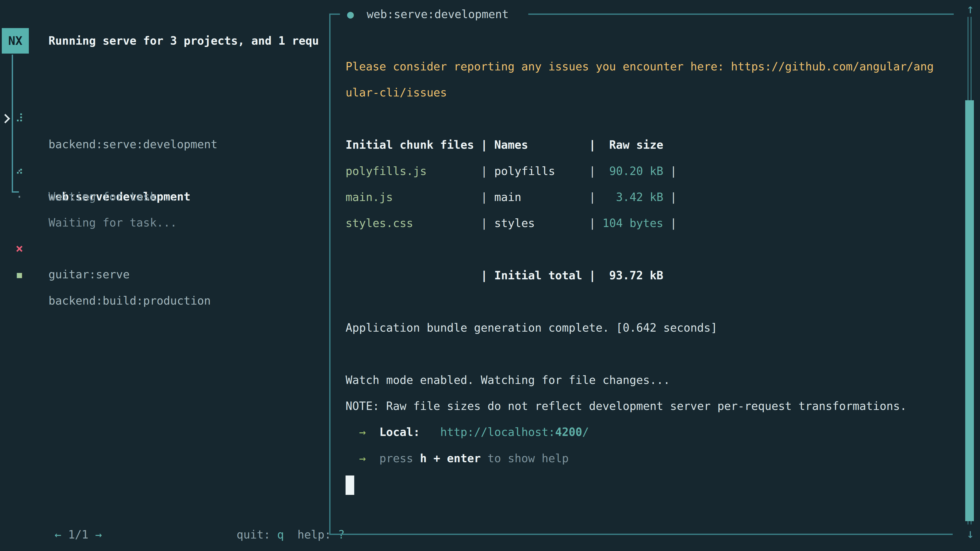  Describe the element at coordinates (640, 197) in the screenshot. I see `chunk-row-main: main.js | main | 3.42 kB |` at that location.